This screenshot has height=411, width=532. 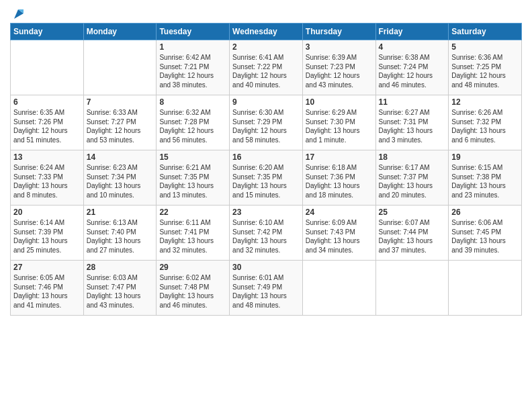 What do you see at coordinates (412, 181) in the screenshot?
I see `day-info: Sunrise: 6:17 AM Sunset: 7:37 PM Dayligh…` at bounding box center [412, 181].